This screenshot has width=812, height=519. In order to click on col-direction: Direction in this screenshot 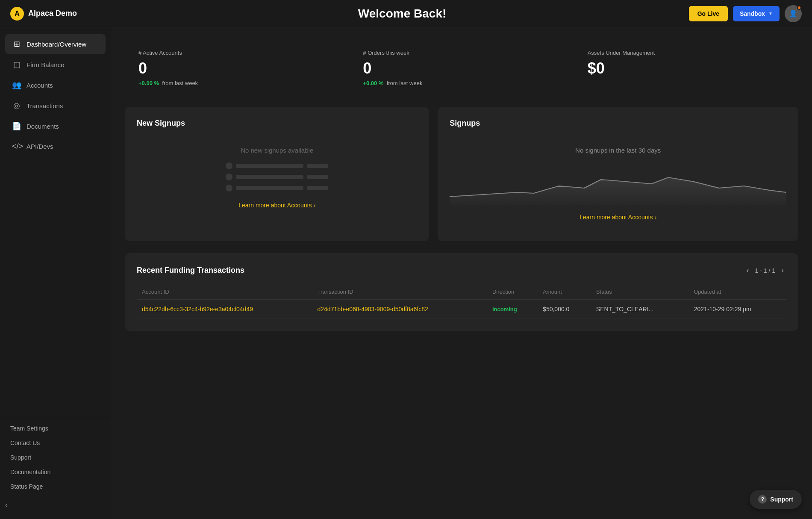, I will do `click(512, 292)`.